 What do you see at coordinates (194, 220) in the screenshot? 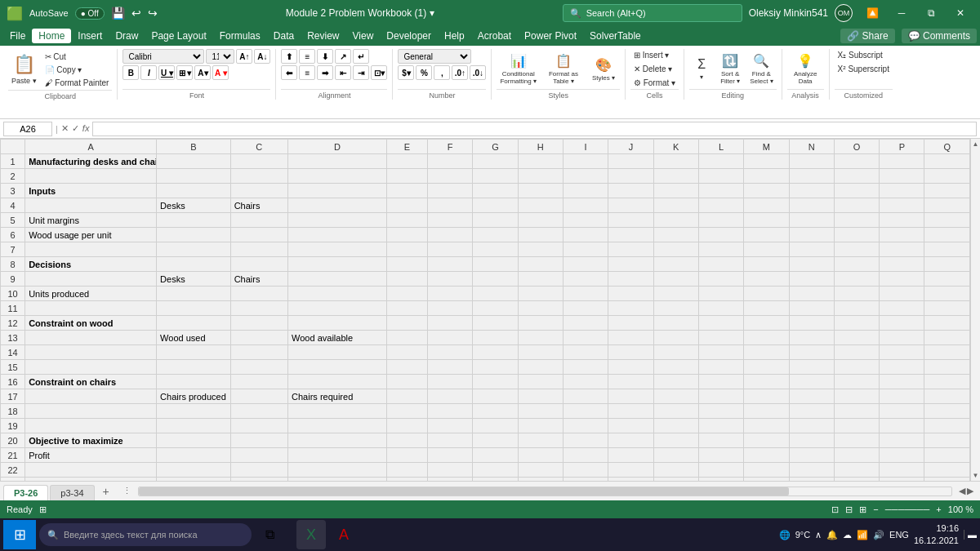
I see `cell-B5` at bounding box center [194, 220].